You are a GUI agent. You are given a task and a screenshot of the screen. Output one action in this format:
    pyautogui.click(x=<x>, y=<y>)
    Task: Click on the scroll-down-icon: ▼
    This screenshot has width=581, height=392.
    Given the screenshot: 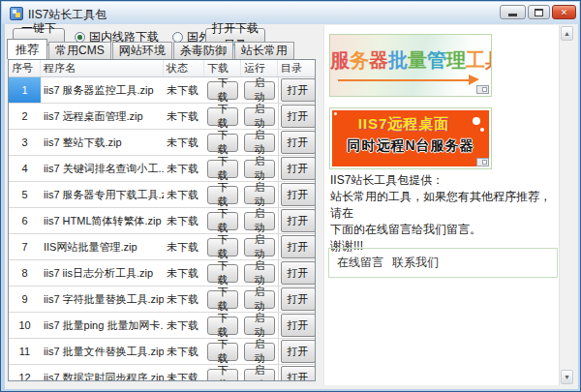 What is the action you would take?
    pyautogui.click(x=567, y=377)
    